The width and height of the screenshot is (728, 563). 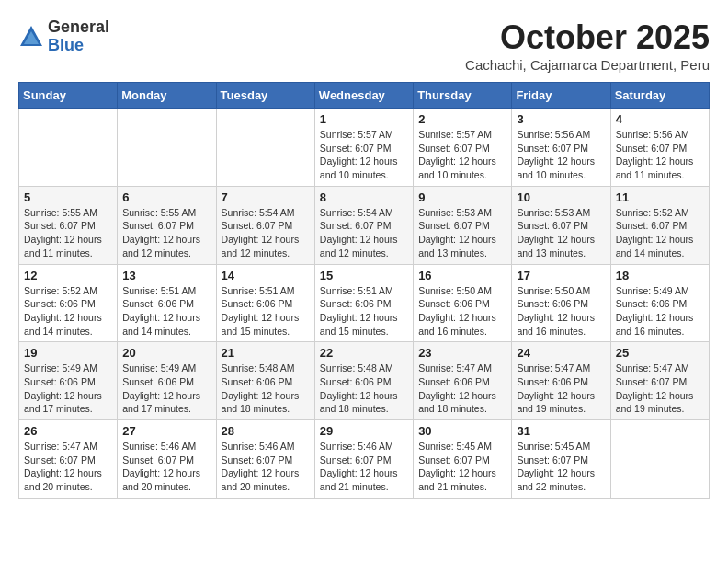 I want to click on calendar-week-2: 5Sunrise: 5:55 AM Sunset: 6:07 PM Daylig…, so click(x=364, y=224).